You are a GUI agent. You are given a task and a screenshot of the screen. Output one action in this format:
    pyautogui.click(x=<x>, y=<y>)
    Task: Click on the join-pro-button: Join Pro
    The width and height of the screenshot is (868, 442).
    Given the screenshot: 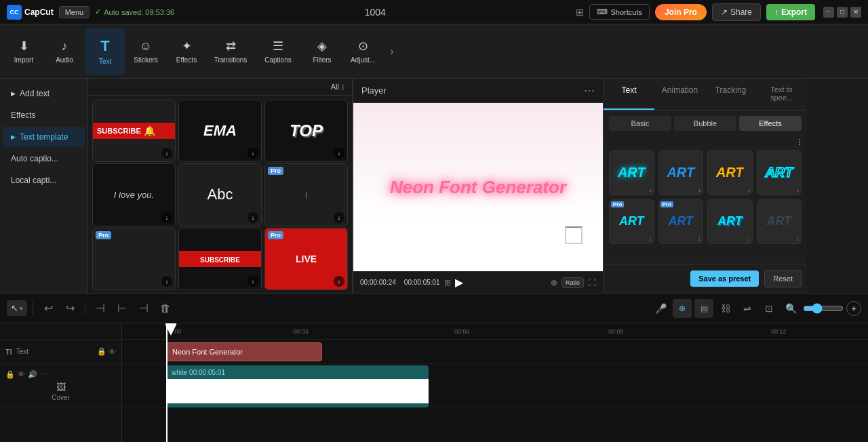 What is the action you would take?
    pyautogui.click(x=681, y=12)
    